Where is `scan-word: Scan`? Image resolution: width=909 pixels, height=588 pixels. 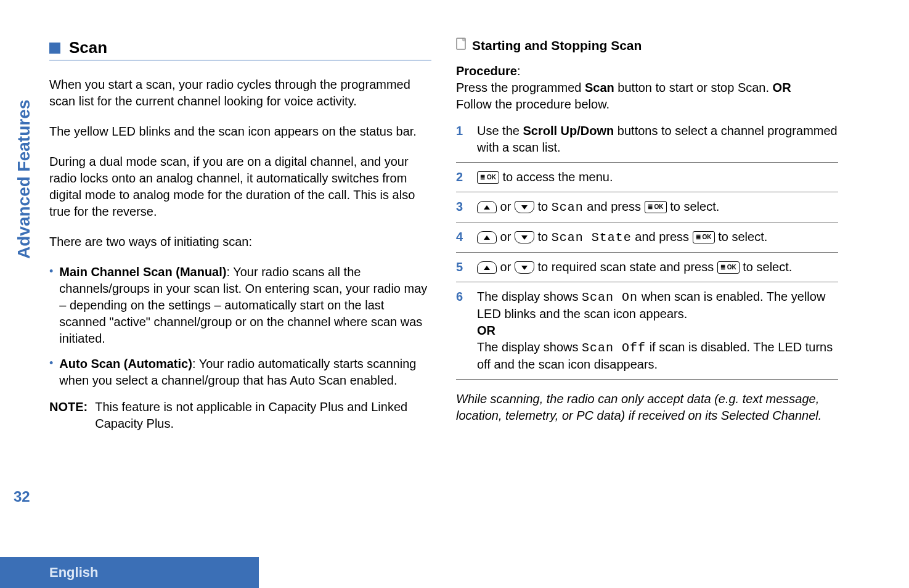 scan-word: Scan is located at coordinates (600, 88).